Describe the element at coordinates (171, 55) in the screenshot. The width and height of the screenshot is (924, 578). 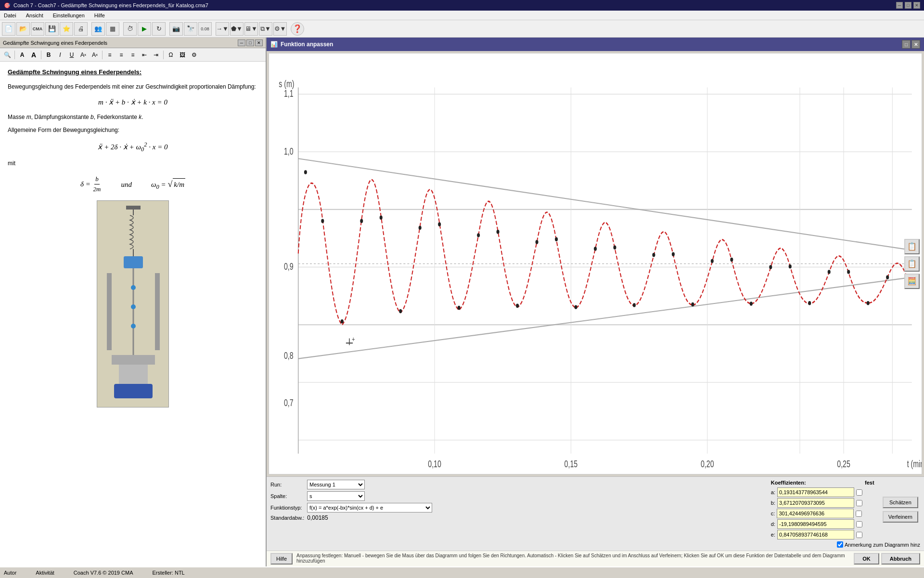
I see `omega-btn: Ω` at that location.